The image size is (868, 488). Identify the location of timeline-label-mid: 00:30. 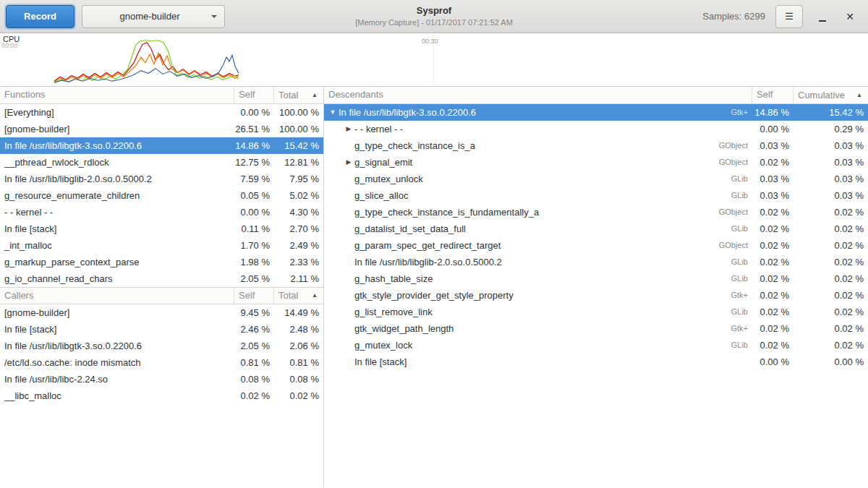
(430, 41).